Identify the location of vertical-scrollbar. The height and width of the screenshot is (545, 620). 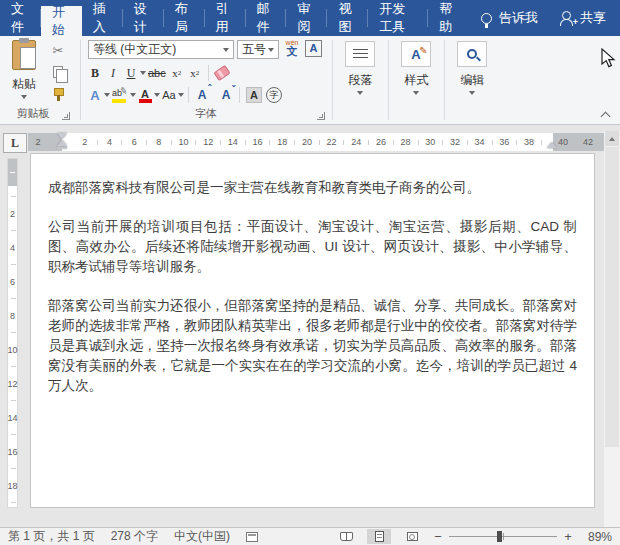
(612, 329).